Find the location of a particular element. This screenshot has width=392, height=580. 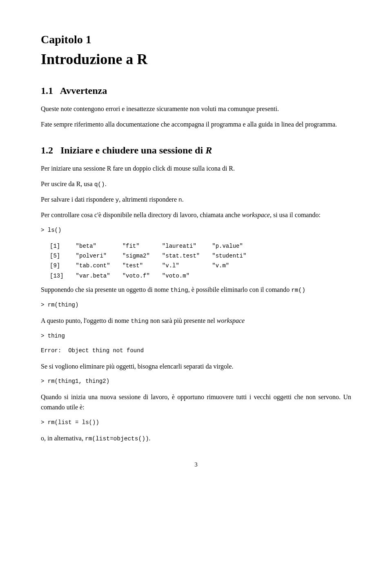

ls-command: > ls() is located at coordinates (196, 231).